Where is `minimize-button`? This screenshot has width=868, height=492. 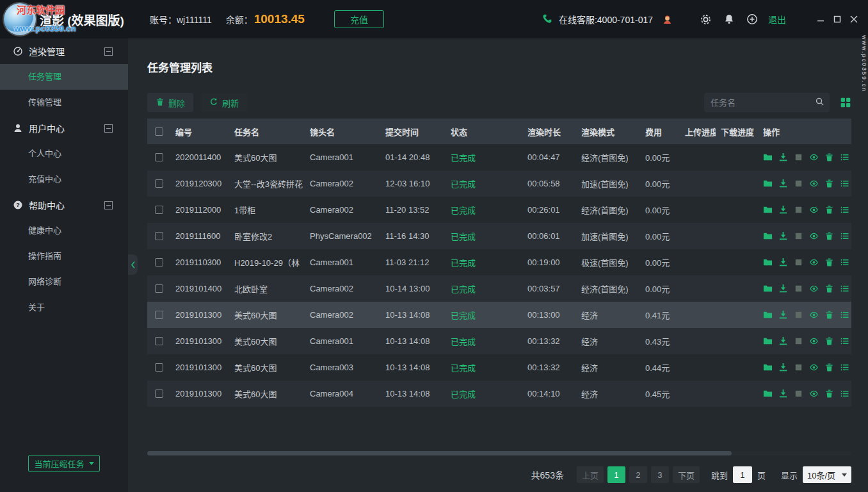 minimize-button is located at coordinates (821, 19).